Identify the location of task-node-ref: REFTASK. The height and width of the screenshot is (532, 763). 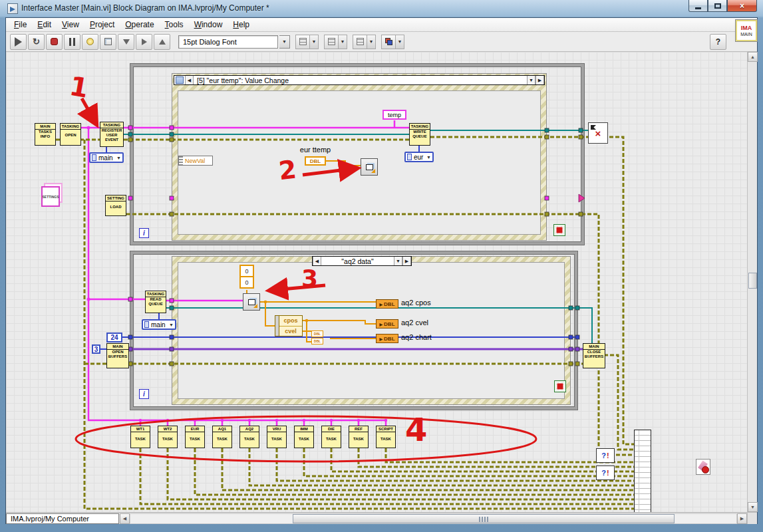
(359, 437).